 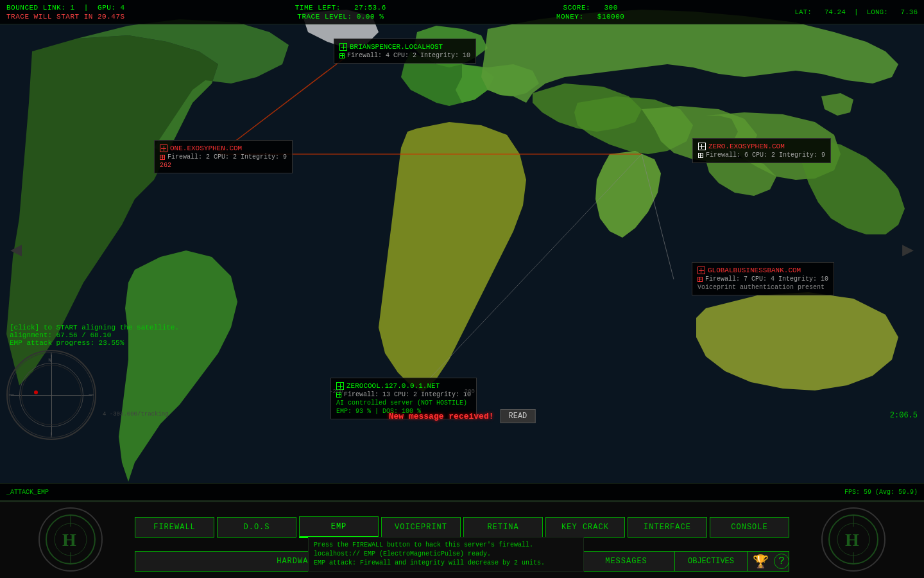 What do you see at coordinates (763, 288) in the screenshot?
I see `node-globalbusiness-extra: Voiceprint authentication present` at bounding box center [763, 288].